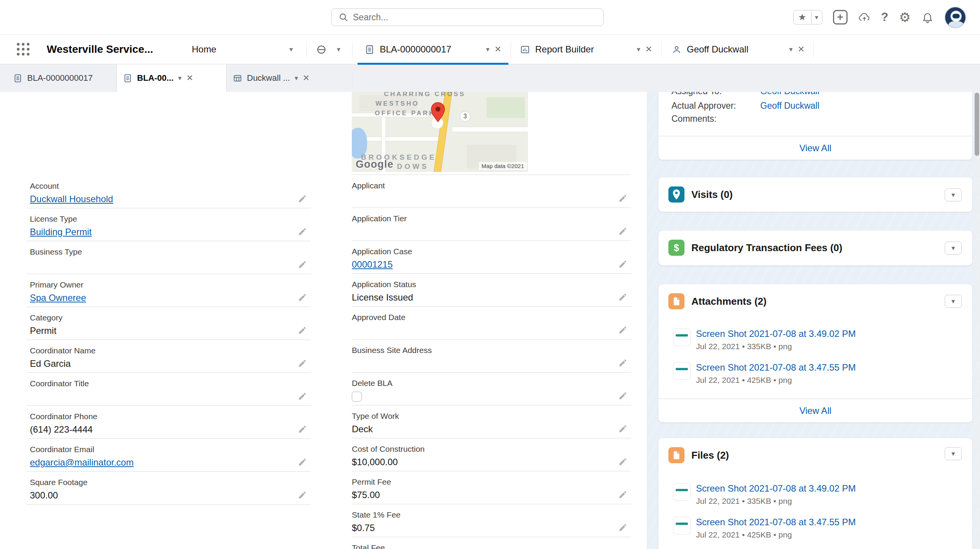  What do you see at coordinates (467, 17) in the screenshot?
I see `global-search-box: Search...` at bounding box center [467, 17].